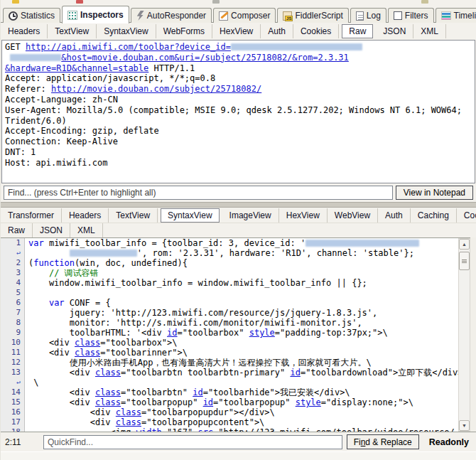 The image size is (476, 460). What do you see at coordinates (13, 293) in the screenshot?
I see `line-number: 5` at bounding box center [13, 293].